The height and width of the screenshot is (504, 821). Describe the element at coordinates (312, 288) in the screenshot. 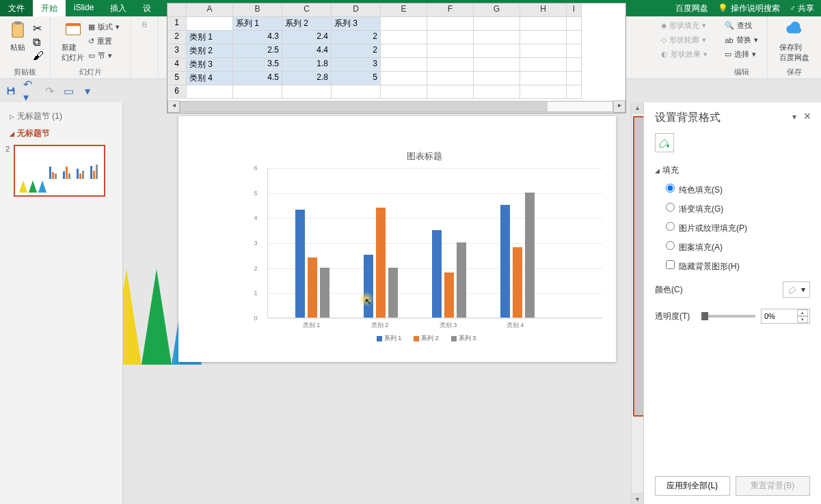

I see `bar-类别 1-系列 2` at that location.